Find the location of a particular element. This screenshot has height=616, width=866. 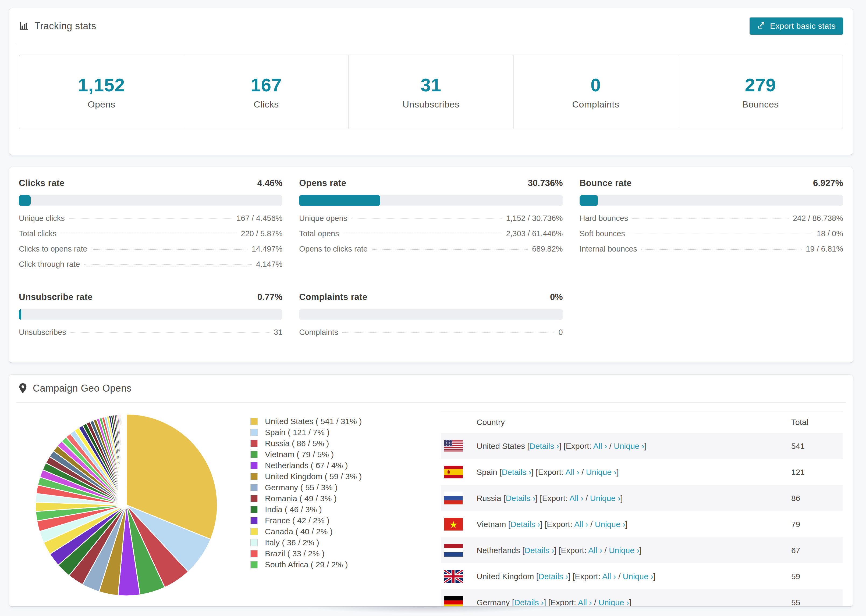

legend-label: United States ( 541 / 31% ) is located at coordinates (313, 421).